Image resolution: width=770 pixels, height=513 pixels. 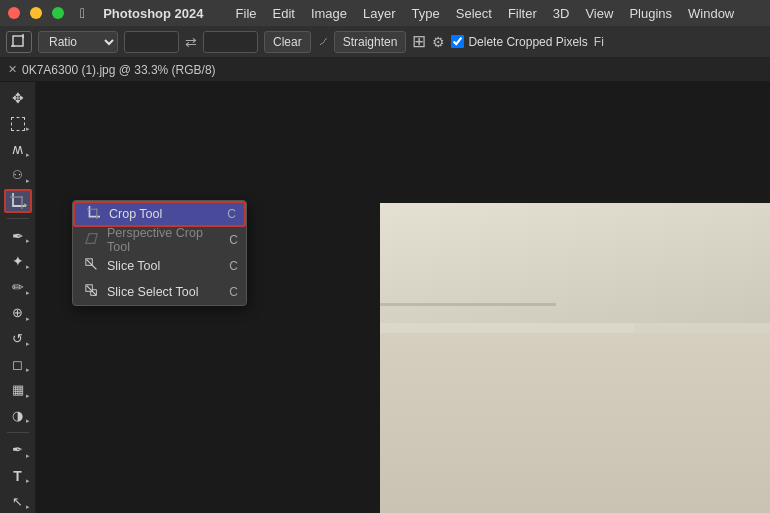 I want to click on marquee-icon, so click(x=18, y=124).